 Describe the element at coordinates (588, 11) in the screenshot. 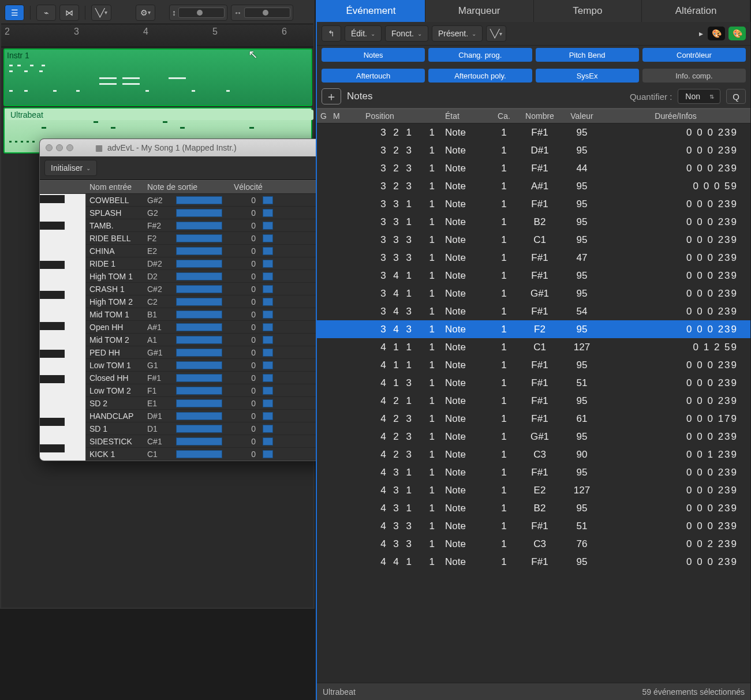

I see `tab-tempo: Tempo` at that location.